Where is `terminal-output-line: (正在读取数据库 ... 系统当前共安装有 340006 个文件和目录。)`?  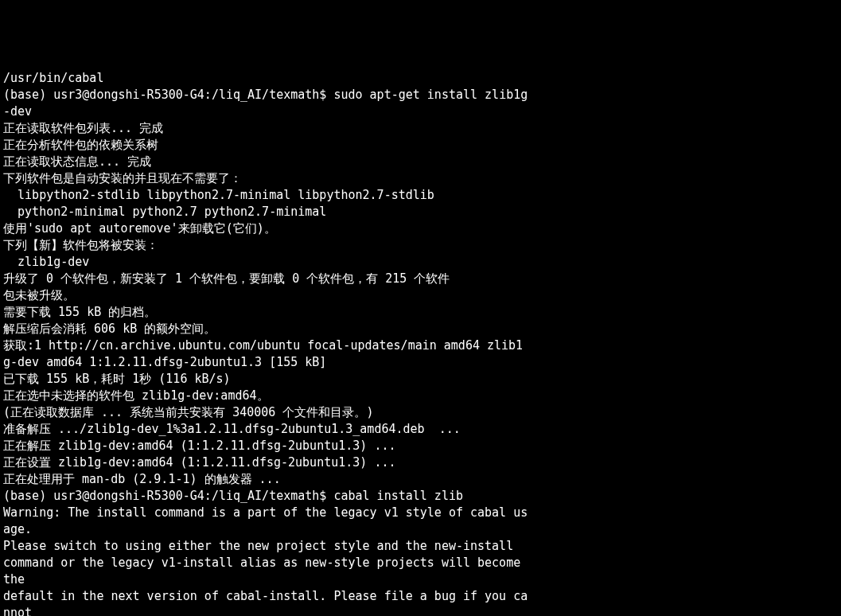 terminal-output-line: (正在读取数据库 ... 系统当前共安装有 340006 个文件和目录。) is located at coordinates (420, 412).